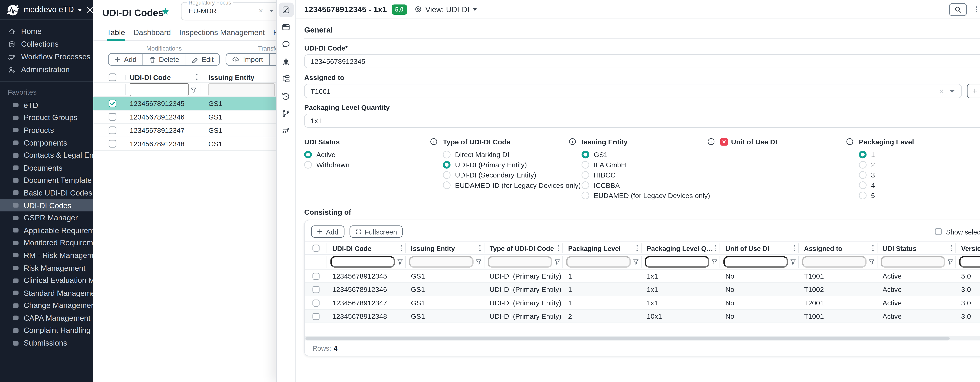 The width and height of the screenshot is (980, 382). Describe the element at coordinates (46, 293) in the screenshot. I see `sidebar-item-standard-management: Standard Management` at that location.